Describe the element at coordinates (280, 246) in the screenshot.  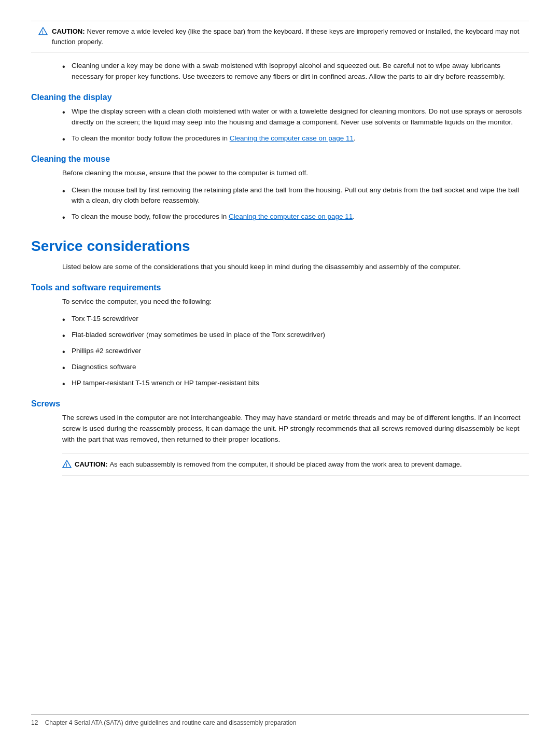
I see `service-considerations-heading: Service considerations` at that location.